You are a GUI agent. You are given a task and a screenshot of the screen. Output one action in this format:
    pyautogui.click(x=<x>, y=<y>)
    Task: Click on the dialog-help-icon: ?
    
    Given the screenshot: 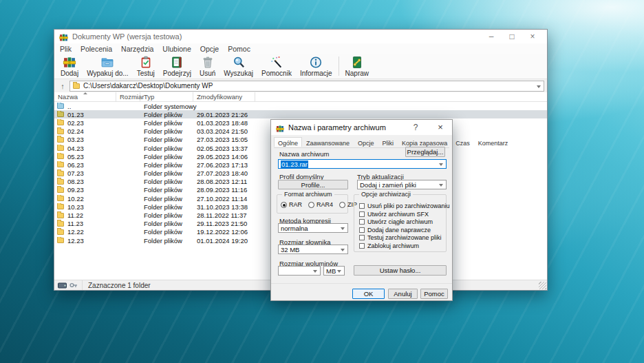 What is the action you would take?
    pyautogui.click(x=416, y=127)
    